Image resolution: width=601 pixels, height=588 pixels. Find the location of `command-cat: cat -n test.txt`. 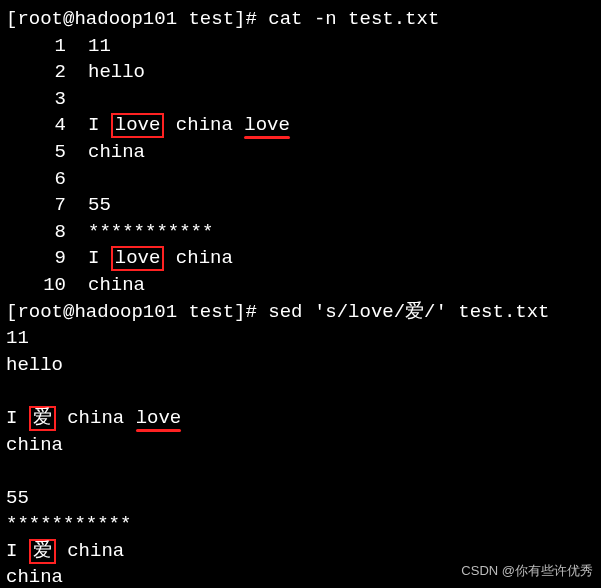

command-cat: cat -n test.txt is located at coordinates (354, 19).